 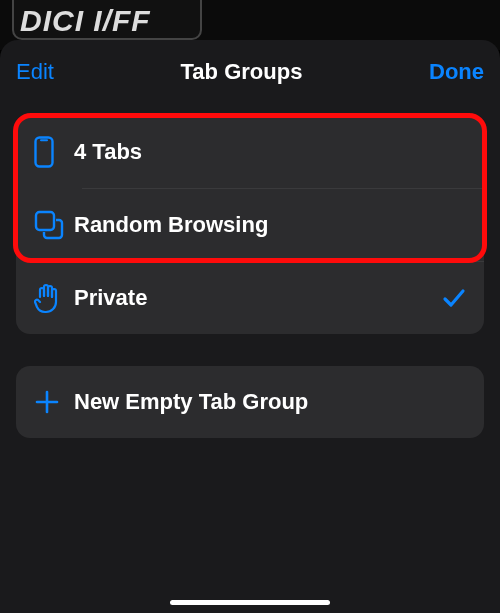 I want to click on tab-group-label: Random Browsing, so click(x=270, y=225).